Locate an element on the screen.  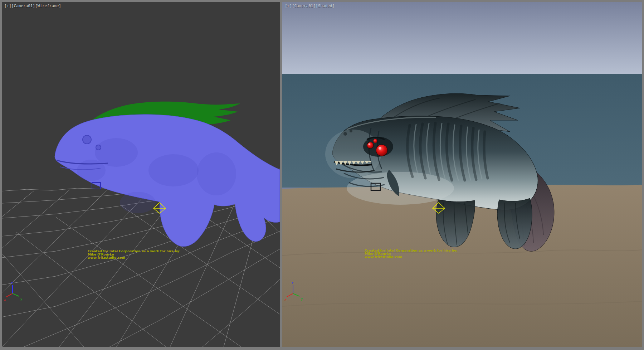
creature-eye-mid is located at coordinates (370, 145).